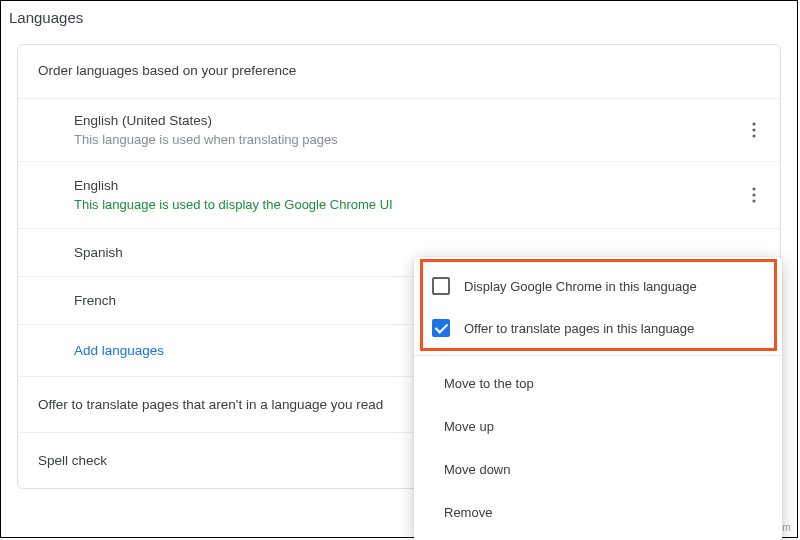  Describe the element at coordinates (119, 350) in the screenshot. I see `add-languages-link: Add languages` at that location.